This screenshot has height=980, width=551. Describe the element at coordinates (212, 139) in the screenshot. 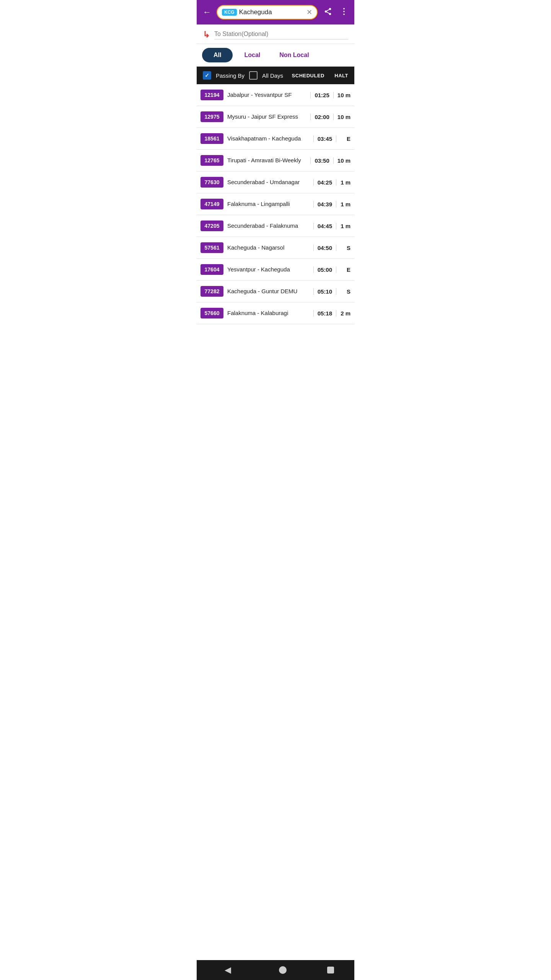

I see `train-number: 18561` at that location.